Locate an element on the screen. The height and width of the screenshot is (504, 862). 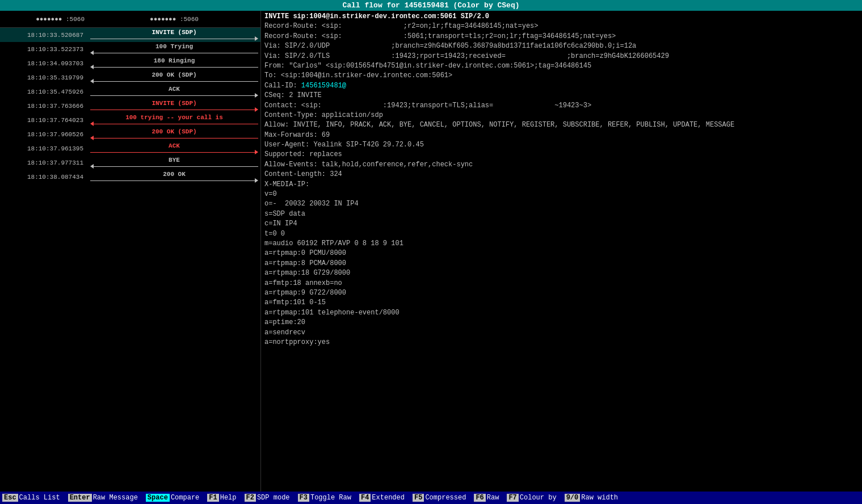
msg-body-line: a=rtpmap:0 PCMU/8000 is located at coordinates (562, 253).